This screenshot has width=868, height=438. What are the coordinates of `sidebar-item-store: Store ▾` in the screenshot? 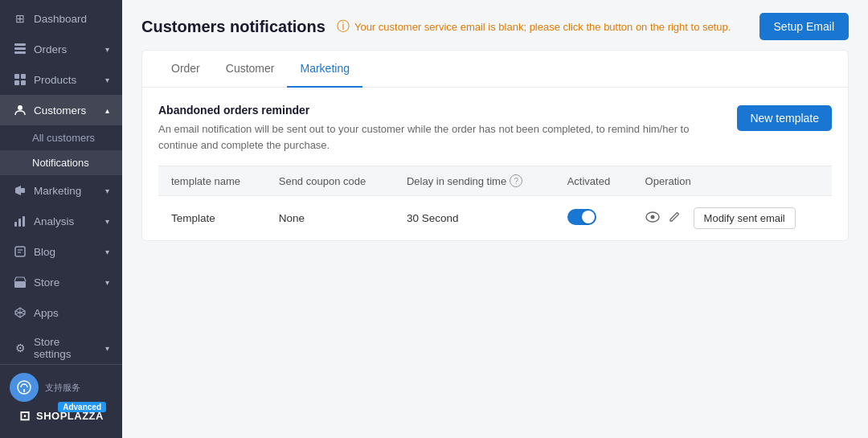 It's located at (61, 282).